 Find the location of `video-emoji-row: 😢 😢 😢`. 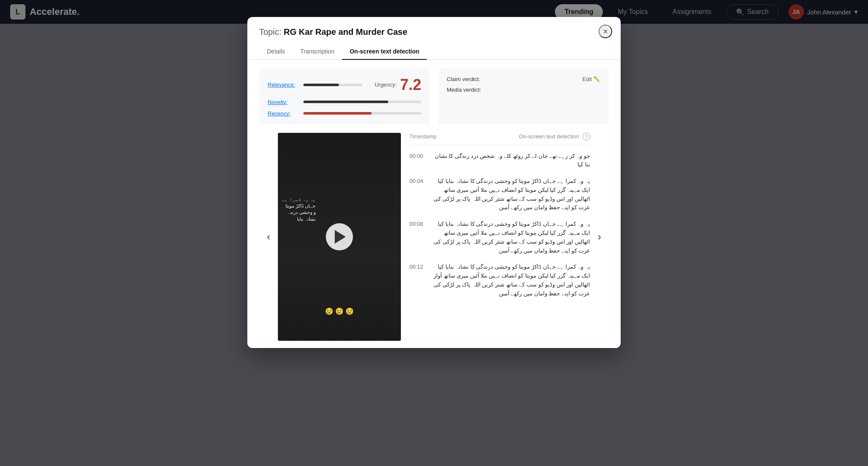

video-emoji-row: 😢 😢 😢 is located at coordinates (339, 312).